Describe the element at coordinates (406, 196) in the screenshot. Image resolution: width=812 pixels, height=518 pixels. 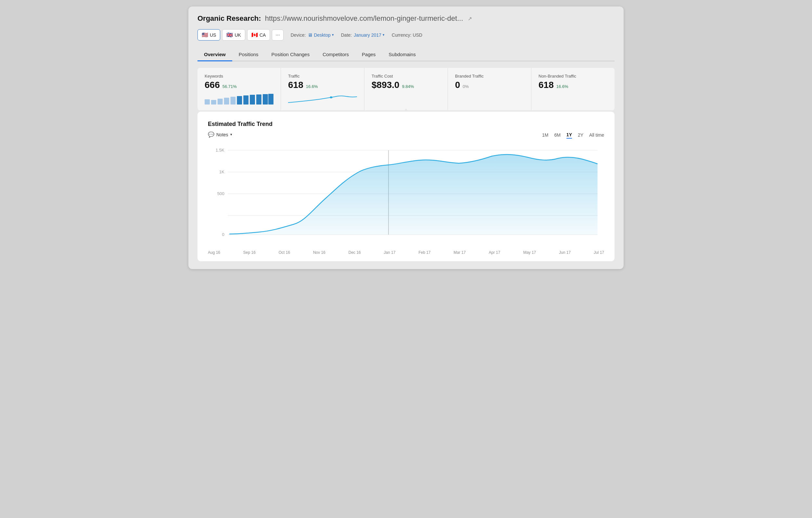
I see `chart-area: 1.5K 1K 500 0` at that location.